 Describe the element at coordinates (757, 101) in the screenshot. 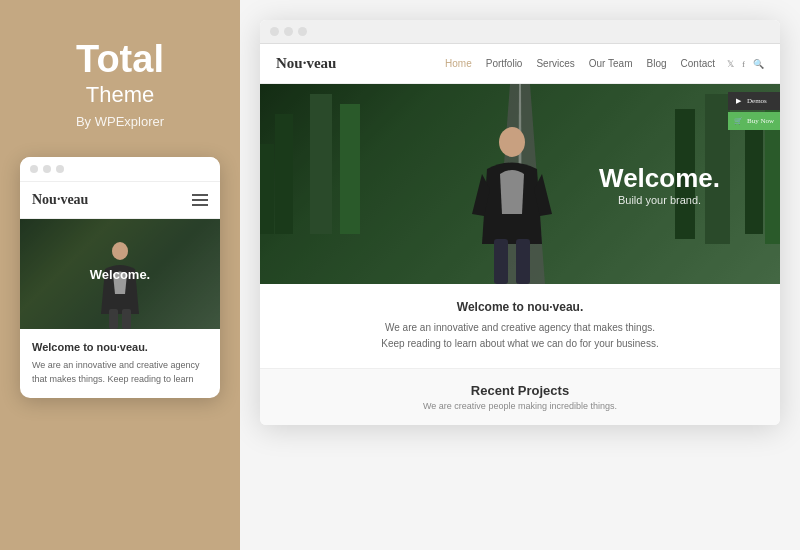

I see `demos-label: Demos` at that location.